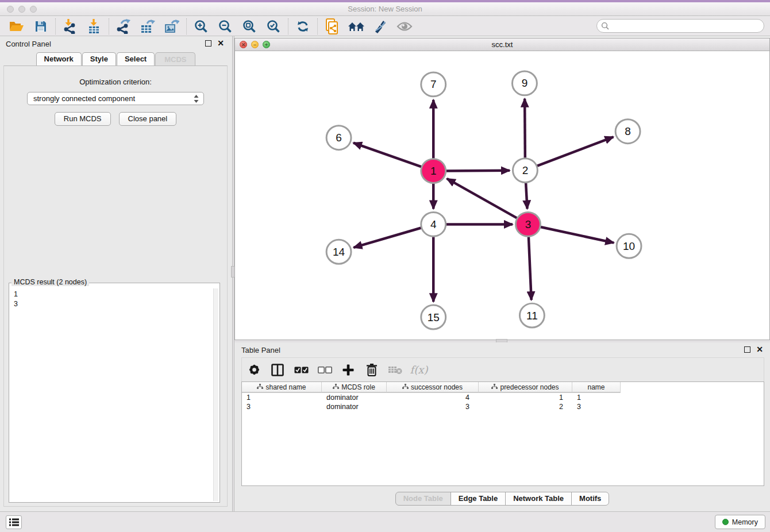 This screenshot has height=532, width=770. I want to click on column-header-MCDS-role: MCDS role, so click(354, 387).